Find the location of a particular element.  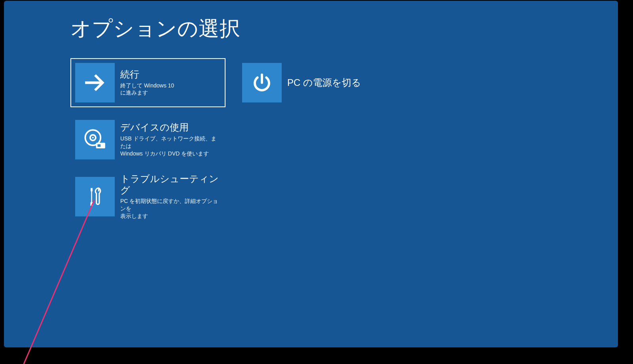

continue-text: 続行 終了して Windows 10 に進みます is located at coordinates (173, 83).